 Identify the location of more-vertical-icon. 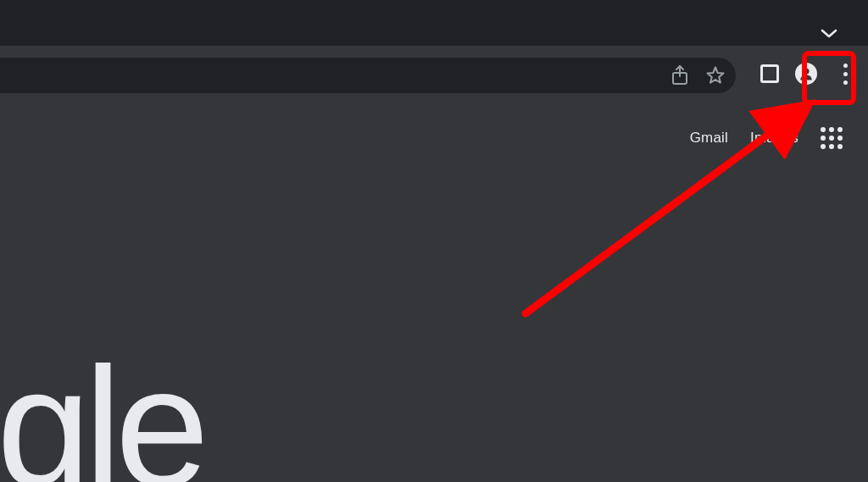
(846, 66).